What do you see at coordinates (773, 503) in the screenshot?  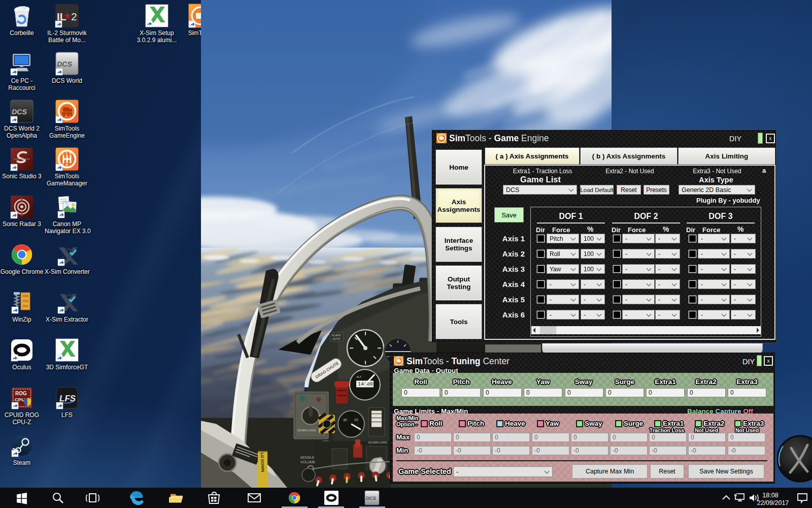 I see `svg-text: 22/09/2017` at bounding box center [773, 503].